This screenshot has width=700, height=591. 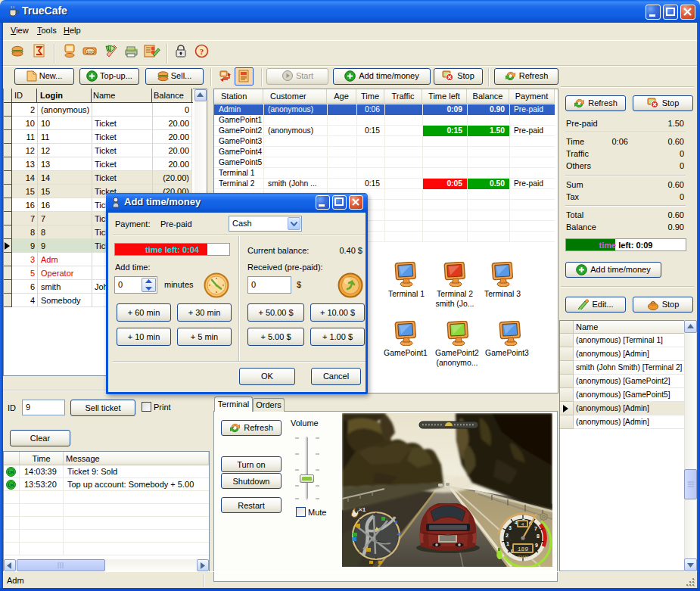 I want to click on svg-text: 100, so click(x=91, y=52).